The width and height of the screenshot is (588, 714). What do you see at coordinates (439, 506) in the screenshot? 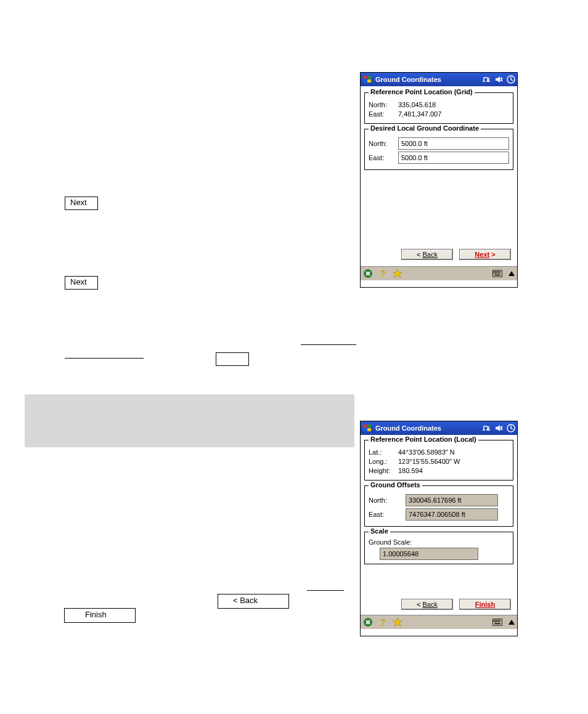
I see `group-ground-offsets: Ground Offsets North: 330045.617696 ft E…` at bounding box center [439, 506].